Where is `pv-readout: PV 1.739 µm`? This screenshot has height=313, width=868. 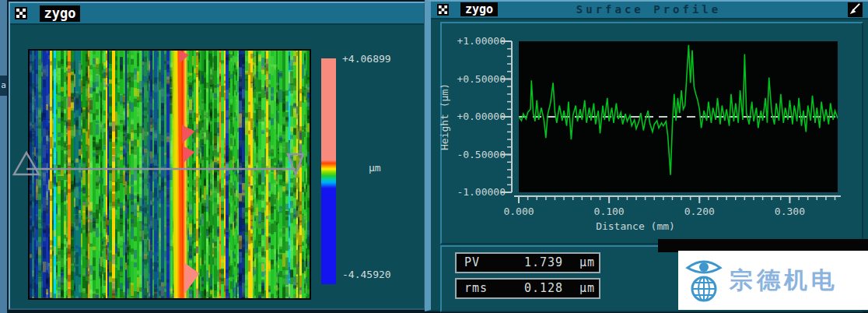 pv-readout: PV 1.739 µm is located at coordinates (527, 263).